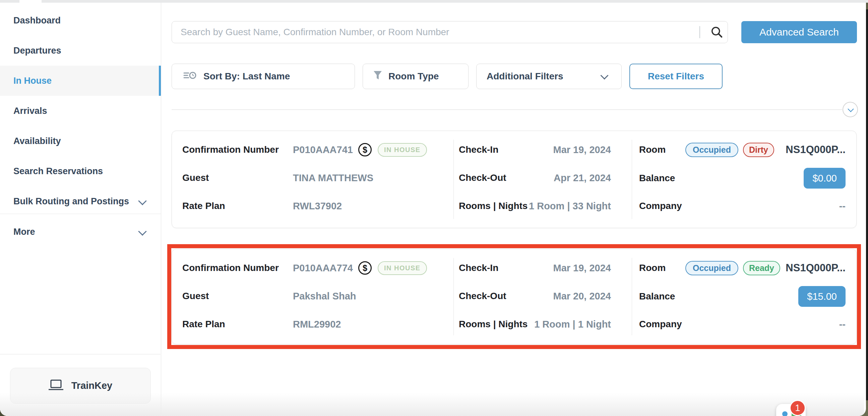 This screenshot has height=416, width=868. I want to click on sidebar-item-dashboard: Dashboard, so click(80, 20).